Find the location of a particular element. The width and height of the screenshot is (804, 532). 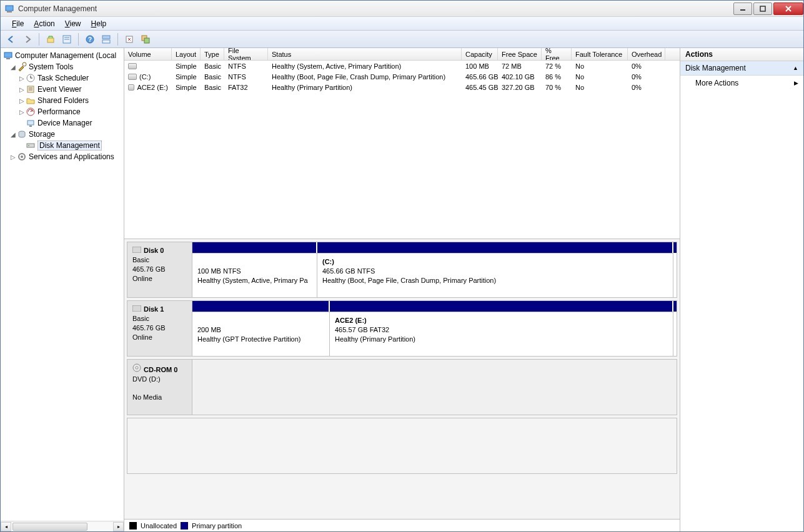

volume-row: (C:)SimpleBasicNTFSHealthy (Boot, Page F… is located at coordinates (402, 76).